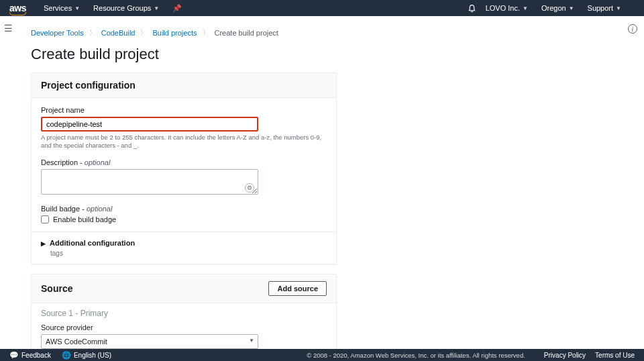 The height and width of the screenshot is (361, 644). Describe the element at coordinates (507, 8) in the screenshot. I see `nav-account: LOVO Inc. ▼` at that location.